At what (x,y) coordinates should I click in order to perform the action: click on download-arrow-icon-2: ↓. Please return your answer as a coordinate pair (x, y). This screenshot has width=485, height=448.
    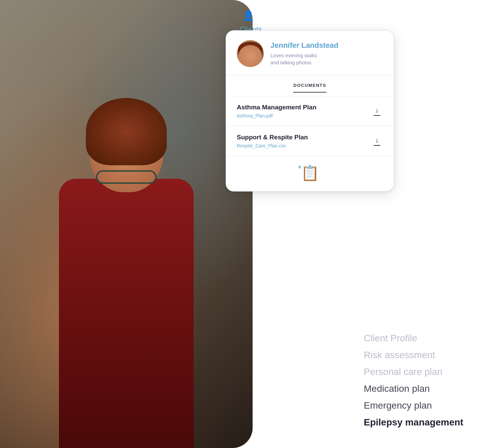
    Looking at the image, I should click on (377, 140).